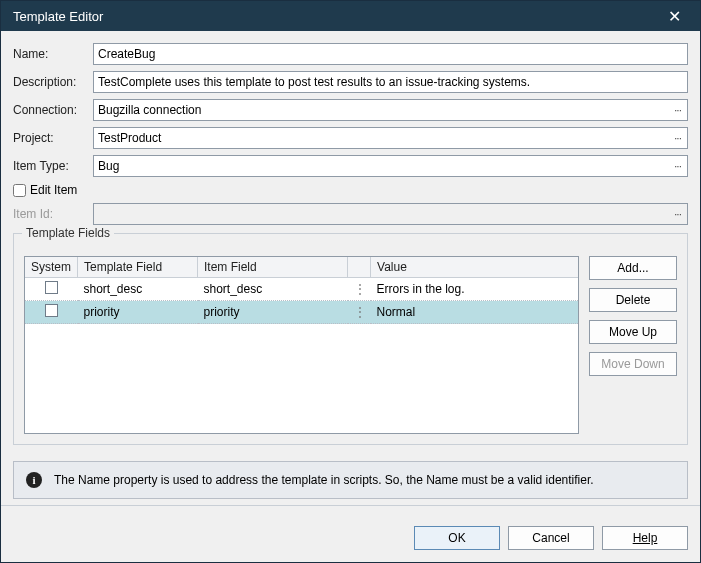  What do you see at coordinates (360, 268) in the screenshot?
I see `col-item-dots` at bounding box center [360, 268].